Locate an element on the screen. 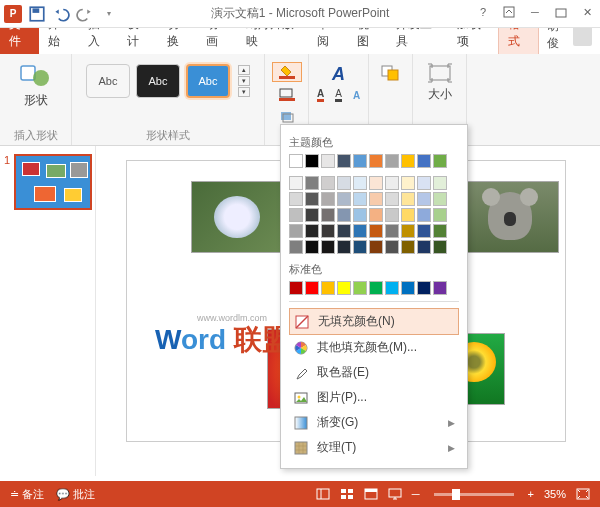 The width and height of the screenshot is (600, 507). arrange-button is located at coordinates (391, 72).